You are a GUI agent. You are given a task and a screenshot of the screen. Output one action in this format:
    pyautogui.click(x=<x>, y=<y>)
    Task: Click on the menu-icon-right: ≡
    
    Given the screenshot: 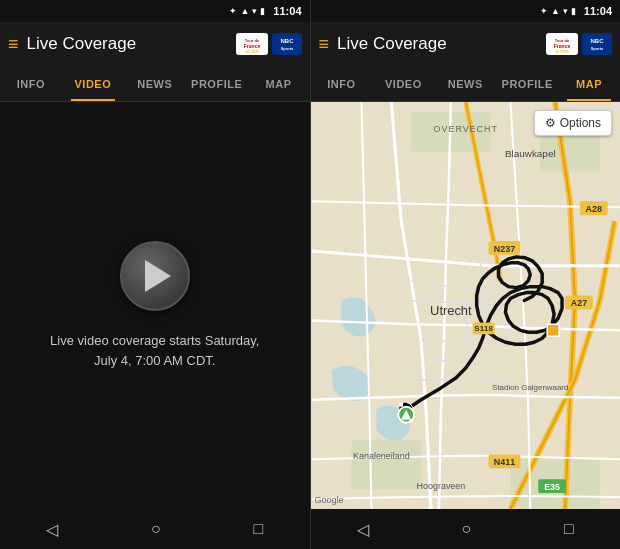 What is the action you would take?
    pyautogui.click(x=324, y=44)
    